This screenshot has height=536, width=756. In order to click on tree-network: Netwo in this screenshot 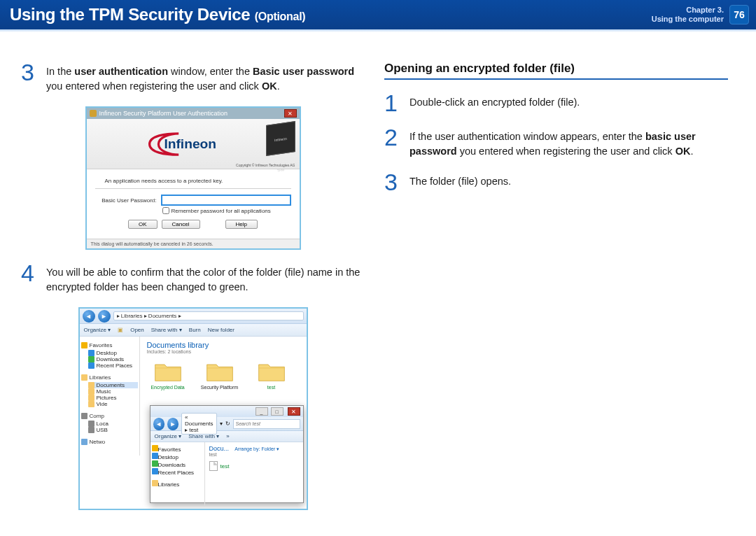, I will do `click(98, 442)`.